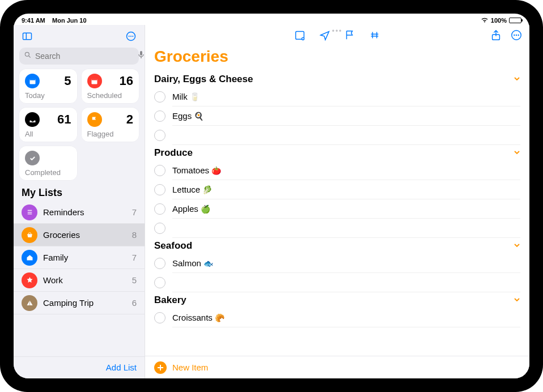 Image resolution: width=543 pixels, height=392 pixels. What do you see at coordinates (48, 86) in the screenshot?
I see `smart-list-today: 5 Today` at bounding box center [48, 86].